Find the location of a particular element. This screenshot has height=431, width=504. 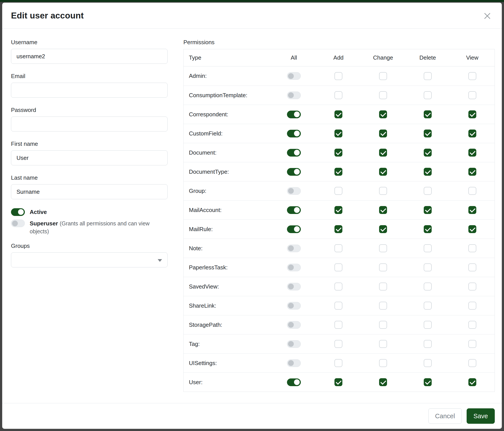

first-name-input is located at coordinates (89, 158).